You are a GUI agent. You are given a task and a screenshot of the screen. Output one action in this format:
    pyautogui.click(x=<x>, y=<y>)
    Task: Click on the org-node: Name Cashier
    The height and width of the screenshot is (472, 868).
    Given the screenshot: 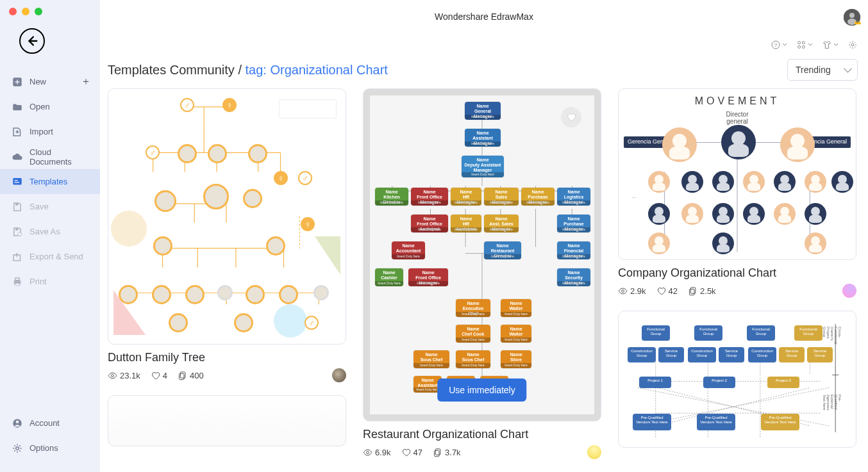 What is the action you would take?
    pyautogui.click(x=389, y=275)
    